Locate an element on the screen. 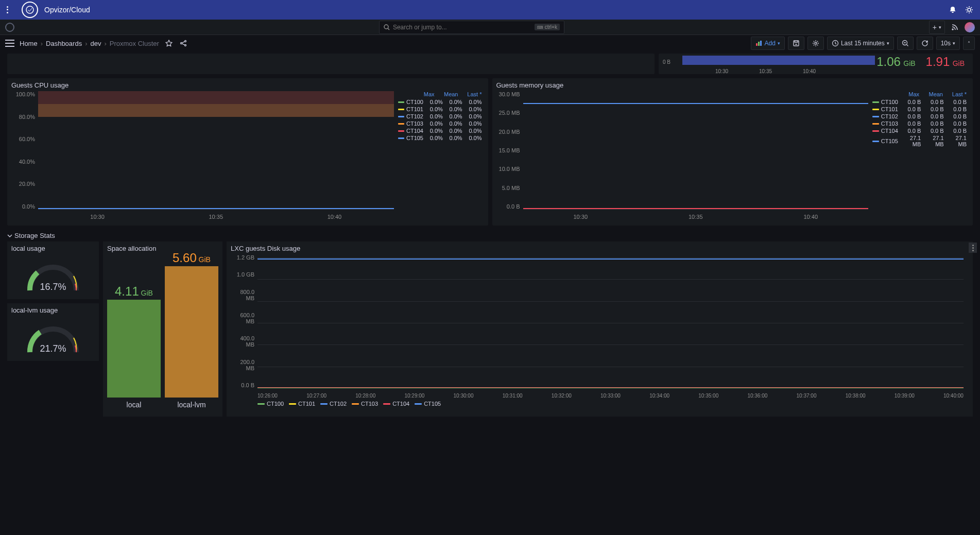 The height and width of the screenshot is (535, 980). save-icon is located at coordinates (796, 43).